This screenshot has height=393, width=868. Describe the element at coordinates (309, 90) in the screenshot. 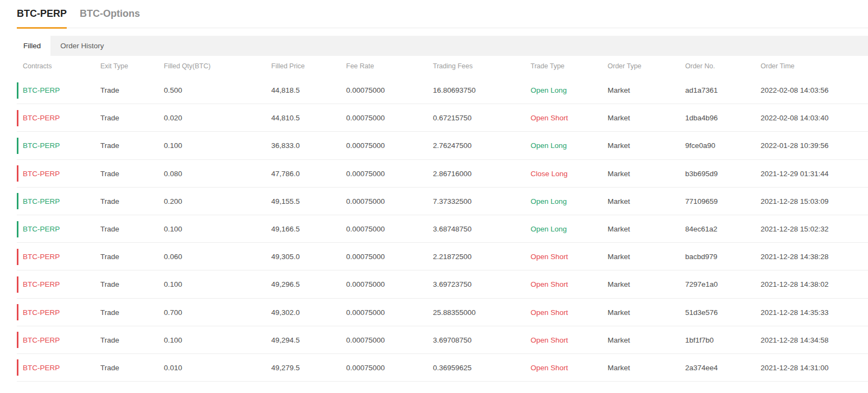

I see `filled-price-cell: 44,818.5` at that location.